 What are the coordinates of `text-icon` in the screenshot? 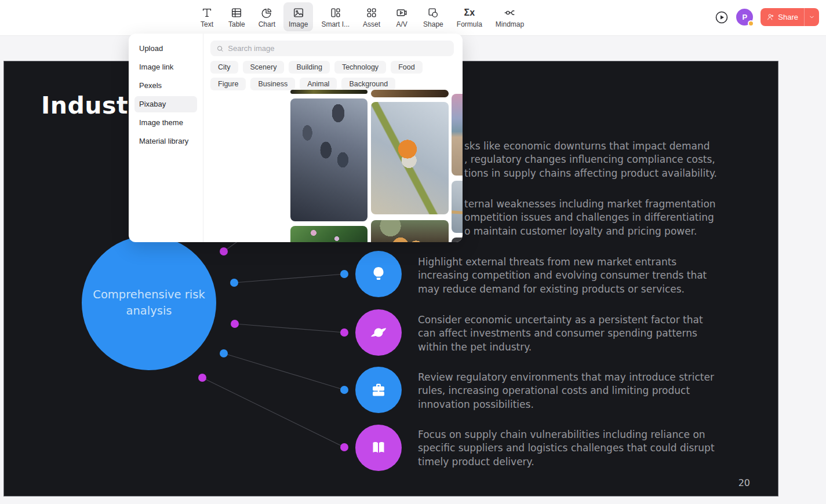 It's located at (207, 13).